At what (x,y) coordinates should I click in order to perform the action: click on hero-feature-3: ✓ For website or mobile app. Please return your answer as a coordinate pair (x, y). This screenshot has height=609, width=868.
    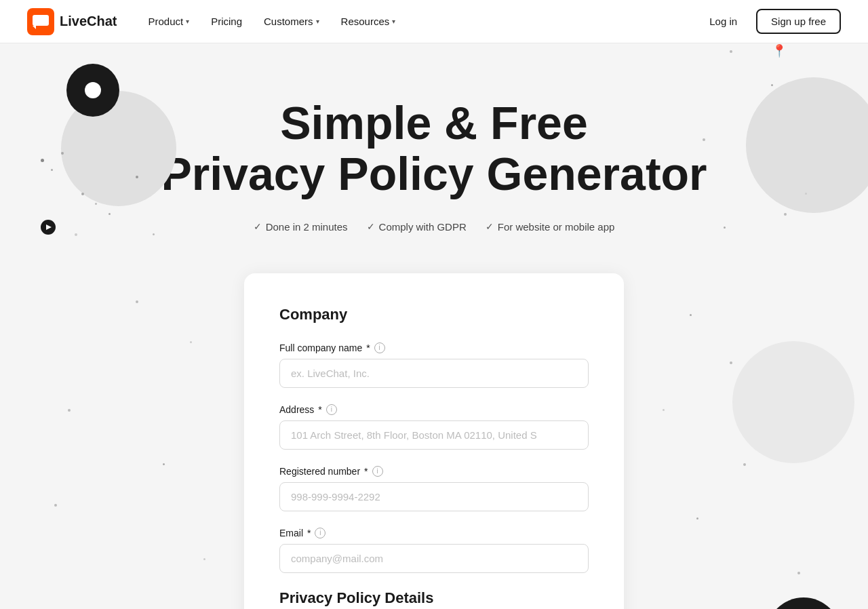
    Looking at the image, I should click on (551, 227).